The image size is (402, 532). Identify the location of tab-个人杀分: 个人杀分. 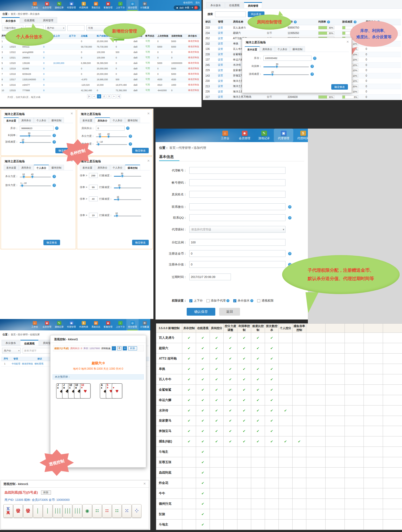
(41, 167).